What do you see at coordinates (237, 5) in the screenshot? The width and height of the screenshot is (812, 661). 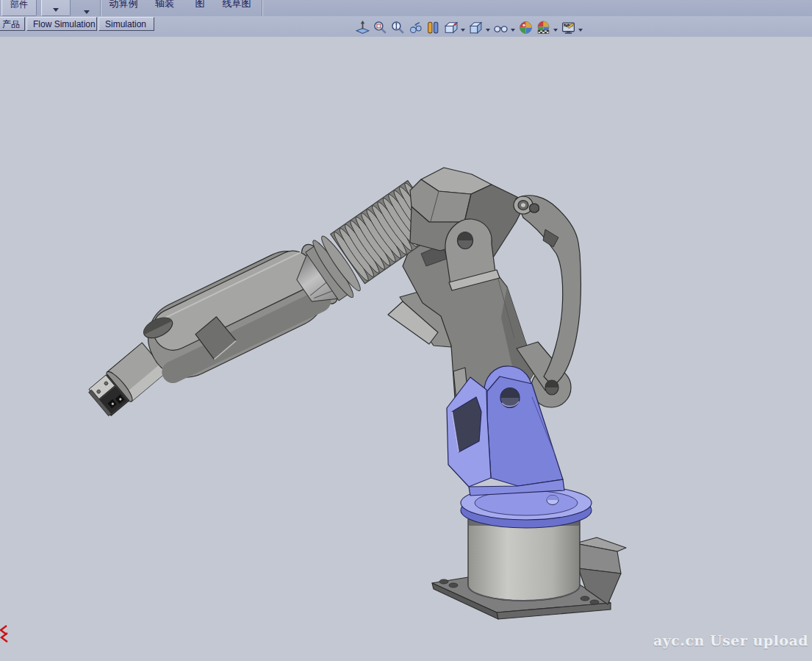 I see `toolbar-button-4: 线草图` at bounding box center [237, 5].